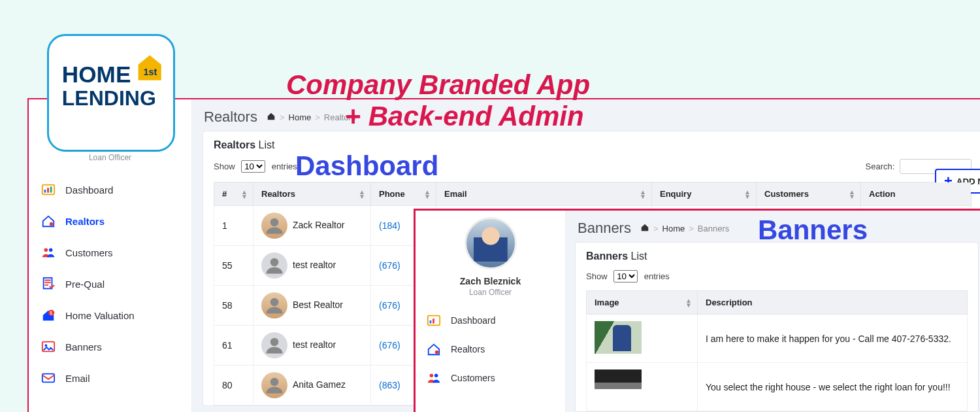  I want to click on col-action: Action, so click(916, 194).